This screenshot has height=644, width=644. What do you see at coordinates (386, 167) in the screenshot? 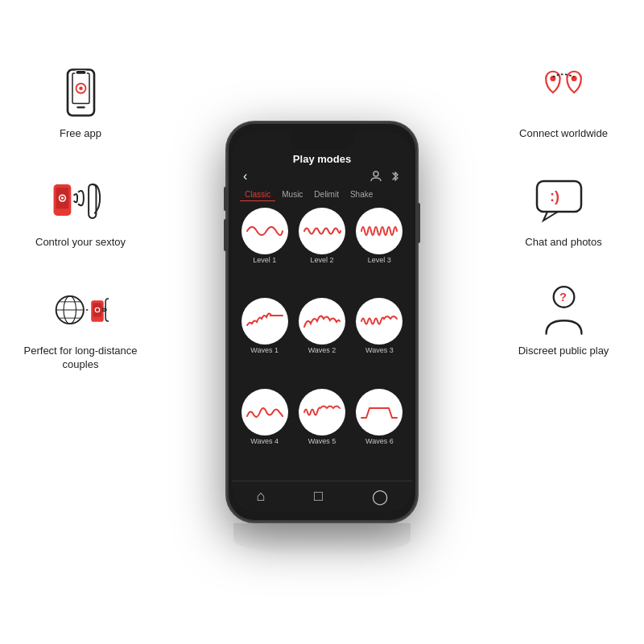
I see `header-icons` at bounding box center [386, 167].